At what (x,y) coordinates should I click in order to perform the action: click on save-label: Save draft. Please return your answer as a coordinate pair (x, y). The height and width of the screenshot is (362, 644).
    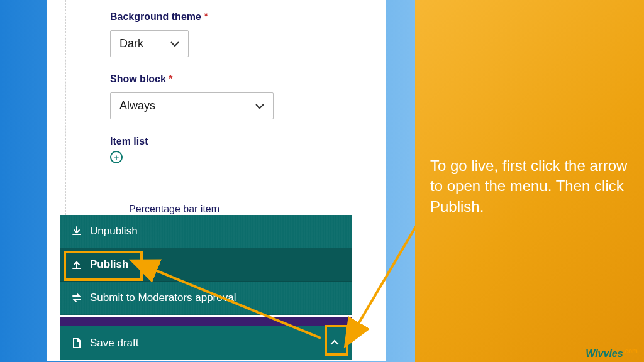
    Looking at the image, I should click on (114, 343).